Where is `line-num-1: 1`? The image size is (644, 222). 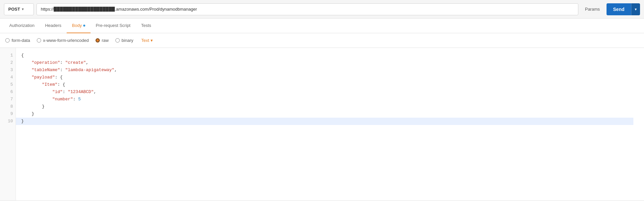 line-num-1: 1 is located at coordinates (8, 56).